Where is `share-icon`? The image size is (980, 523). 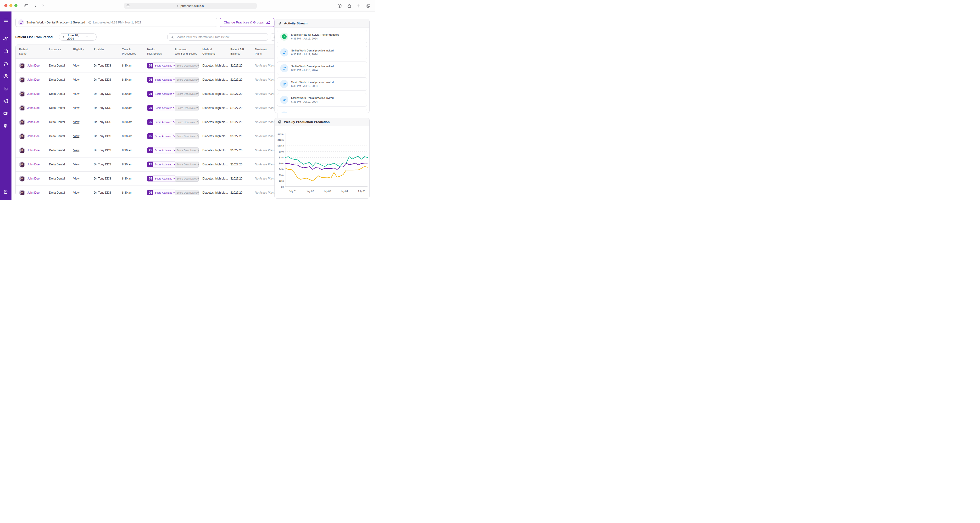 share-icon is located at coordinates (349, 6).